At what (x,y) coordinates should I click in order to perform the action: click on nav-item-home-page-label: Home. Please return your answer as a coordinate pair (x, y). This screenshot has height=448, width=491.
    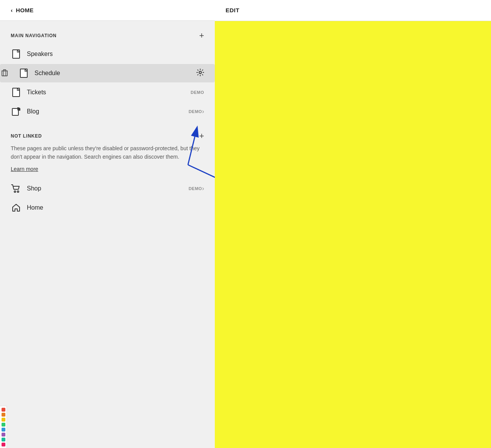
    Looking at the image, I should click on (115, 208).